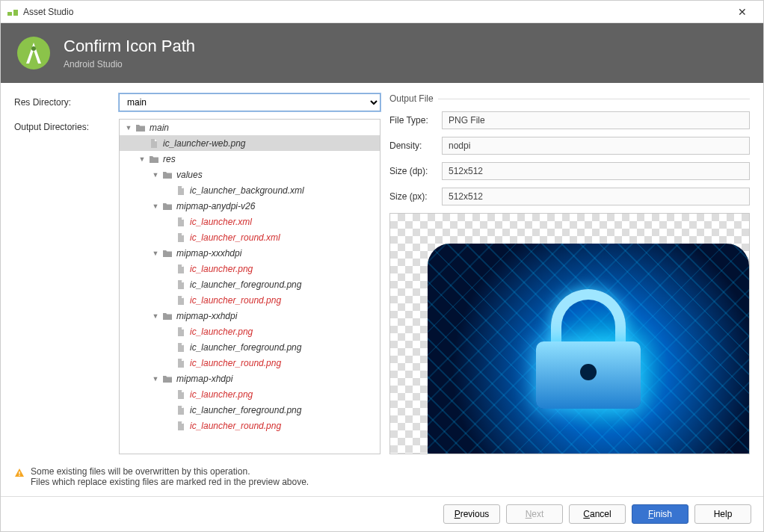  I want to click on tree-folder: ▼values, so click(250, 175).